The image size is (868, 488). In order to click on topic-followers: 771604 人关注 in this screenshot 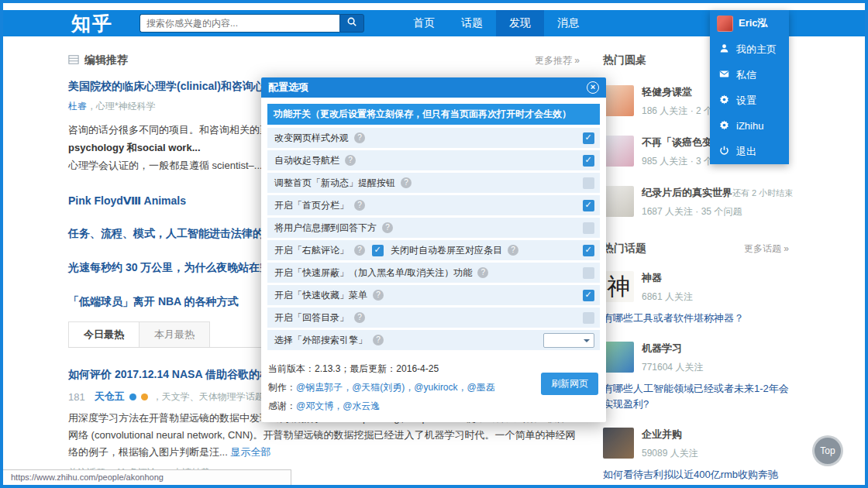, I will do `click(673, 367)`.